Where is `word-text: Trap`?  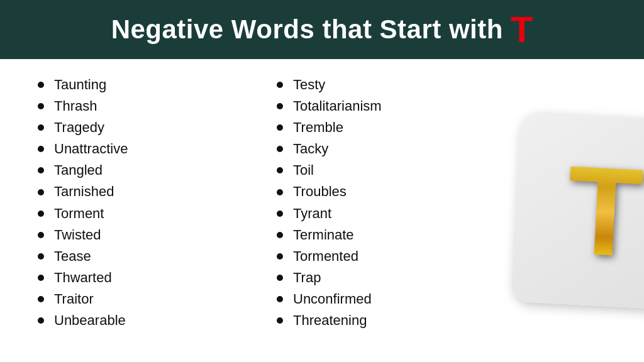
word-text: Trap is located at coordinates (307, 278).